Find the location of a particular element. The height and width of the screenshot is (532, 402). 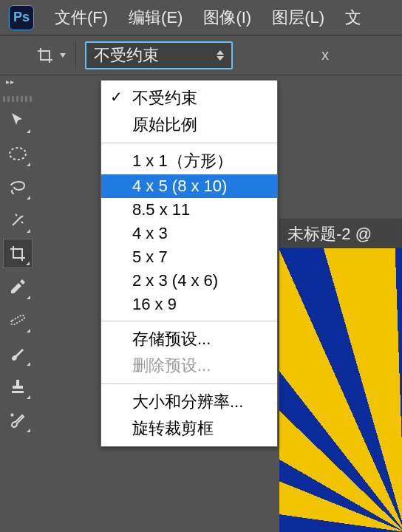

wand-icon is located at coordinates (18, 220).